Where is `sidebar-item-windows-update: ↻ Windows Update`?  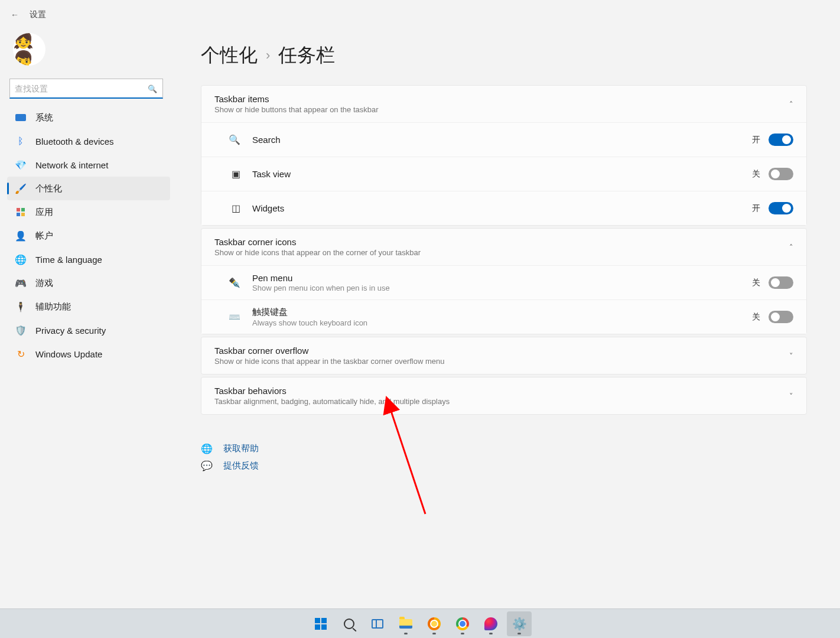
sidebar-item-windows-update: ↻ Windows Update is located at coordinates (89, 354).